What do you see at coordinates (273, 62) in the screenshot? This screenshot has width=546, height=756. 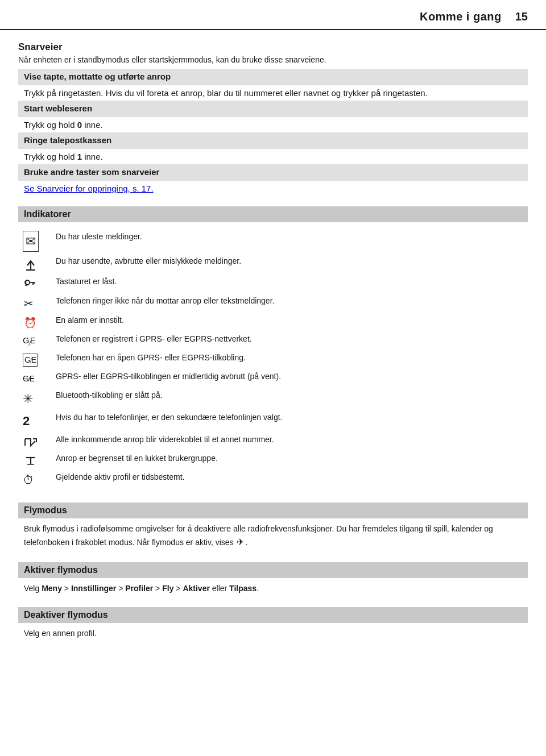 I see `snarveier-intro: Når enheten er i standbymodus eller star…` at bounding box center [273, 62].